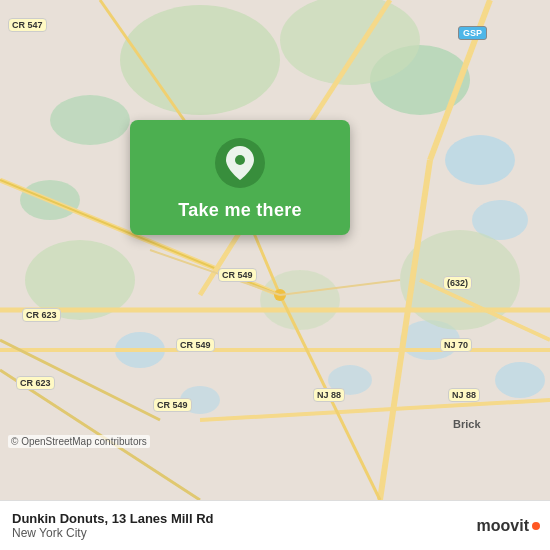 Image resolution: width=550 pixels, height=550 pixels. What do you see at coordinates (464, 395) in the screenshot?
I see `road-badge-nj88b: NJ 88` at bounding box center [464, 395].